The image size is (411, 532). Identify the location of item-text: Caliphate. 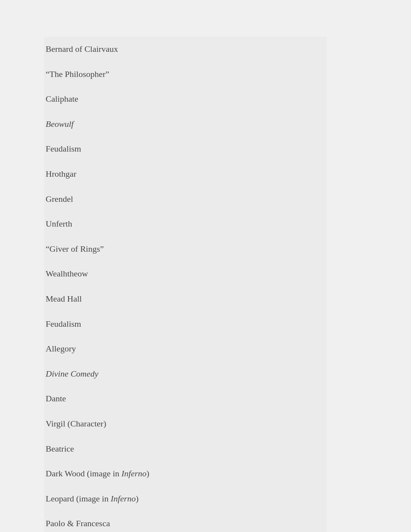
(62, 99).